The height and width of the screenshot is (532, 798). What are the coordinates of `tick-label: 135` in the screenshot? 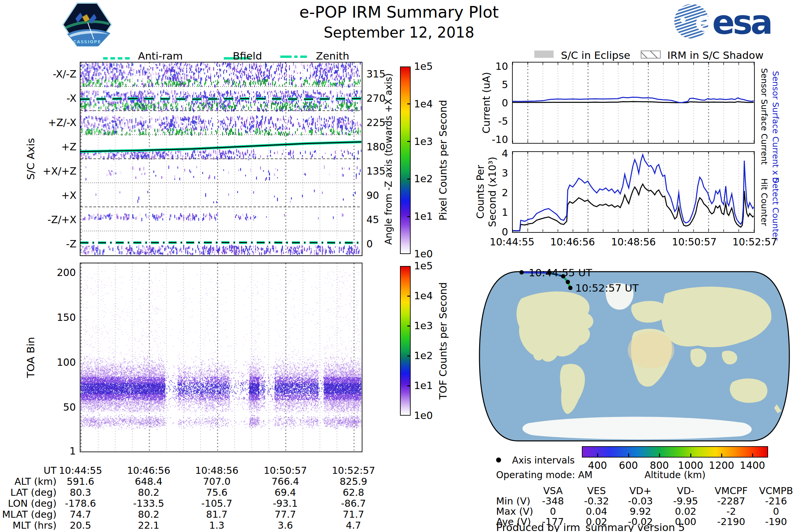 It's located at (376, 171).